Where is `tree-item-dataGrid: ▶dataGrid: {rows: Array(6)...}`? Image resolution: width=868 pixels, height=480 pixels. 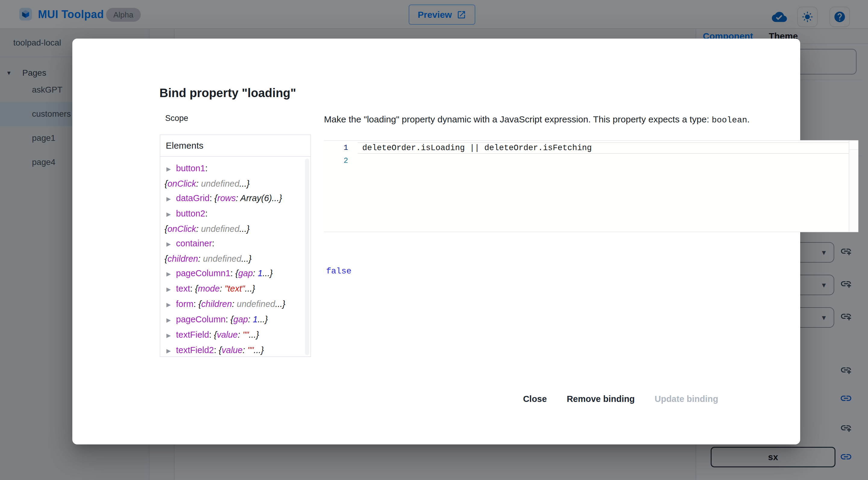
tree-item-dataGrid: ▶dataGrid: {rows: Array(6)...} is located at coordinates (234, 199).